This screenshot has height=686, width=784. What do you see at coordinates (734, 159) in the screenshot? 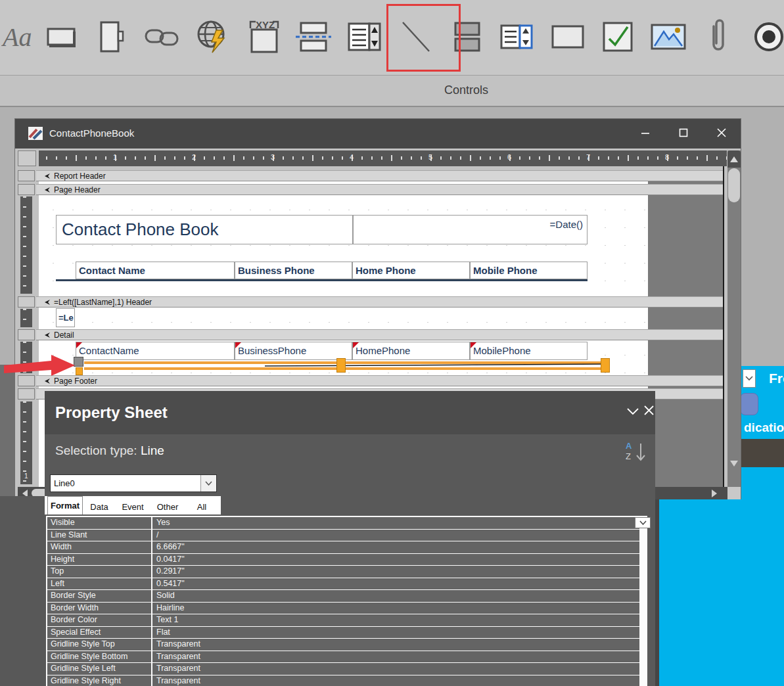
I see `scroll-up-button` at bounding box center [734, 159].